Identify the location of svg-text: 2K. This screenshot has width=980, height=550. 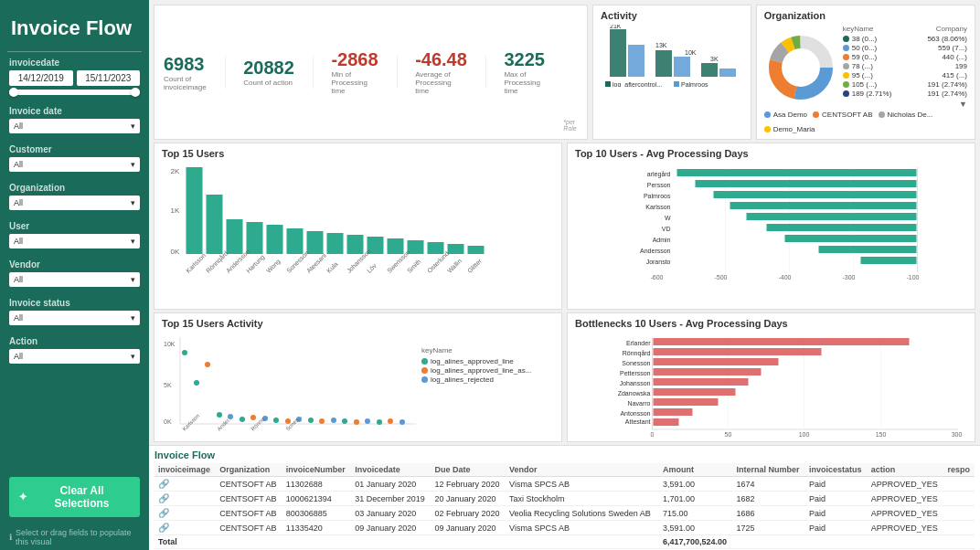
(176, 172).